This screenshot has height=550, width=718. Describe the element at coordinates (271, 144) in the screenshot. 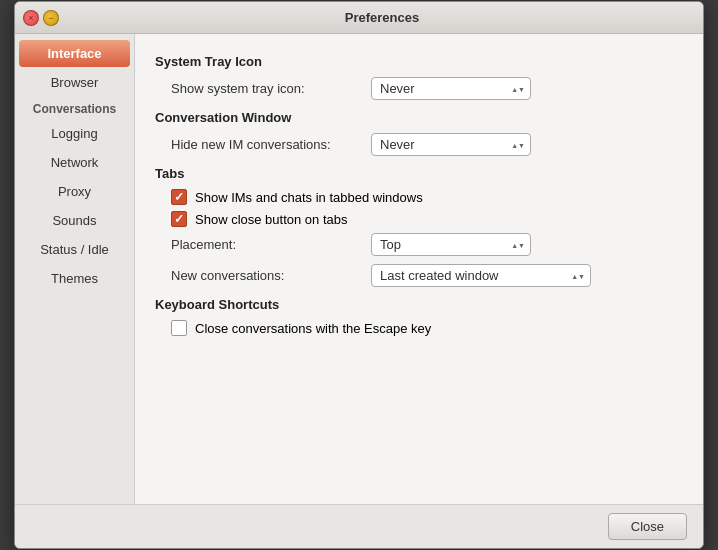

I see `hide-new-im-label: Hide new IM conversations:` at that location.